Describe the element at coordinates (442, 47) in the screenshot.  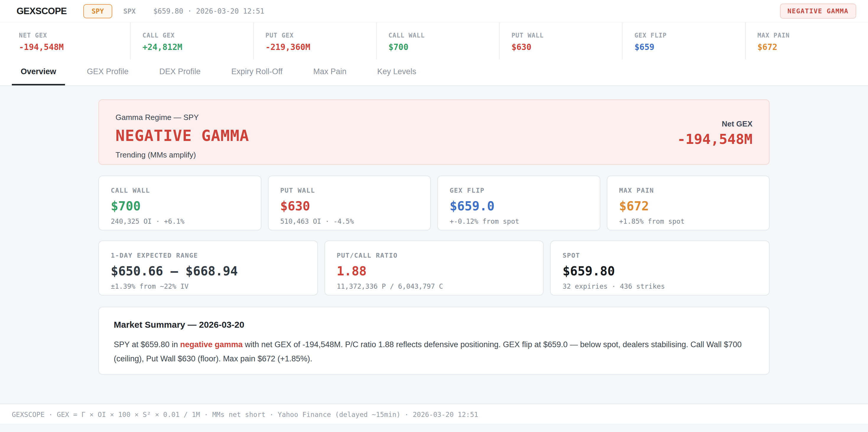
I see `stat-value: $700` at that location.